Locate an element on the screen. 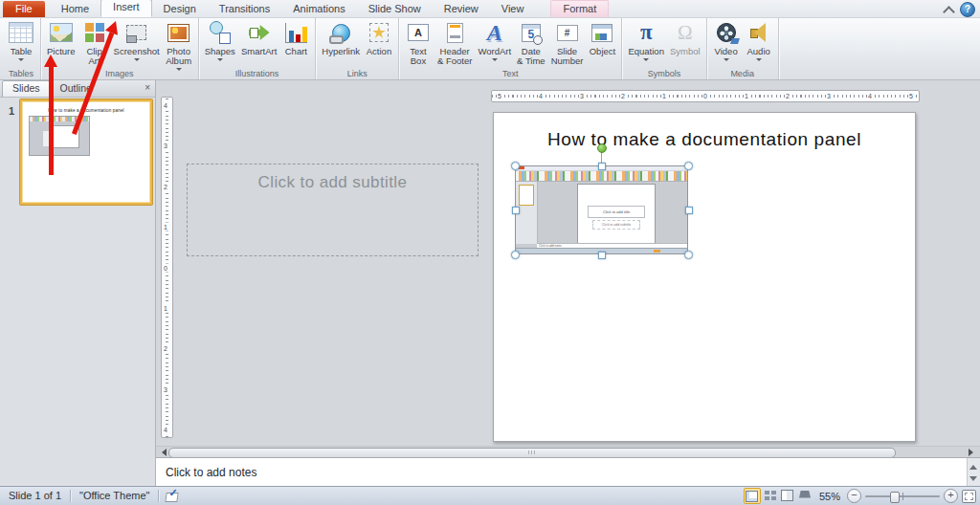 The width and height of the screenshot is (980, 505). status-bar-right: 55% − + is located at coordinates (859, 495).